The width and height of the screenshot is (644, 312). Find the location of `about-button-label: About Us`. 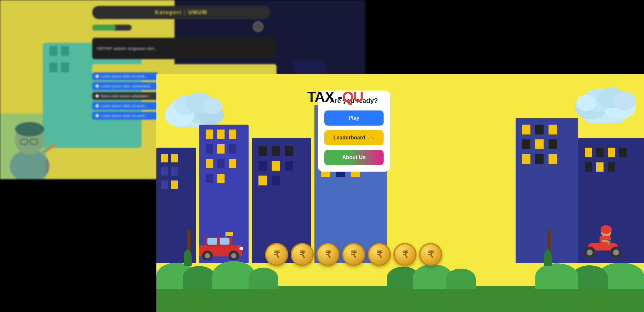

about-button-label: About Us is located at coordinates (354, 157).